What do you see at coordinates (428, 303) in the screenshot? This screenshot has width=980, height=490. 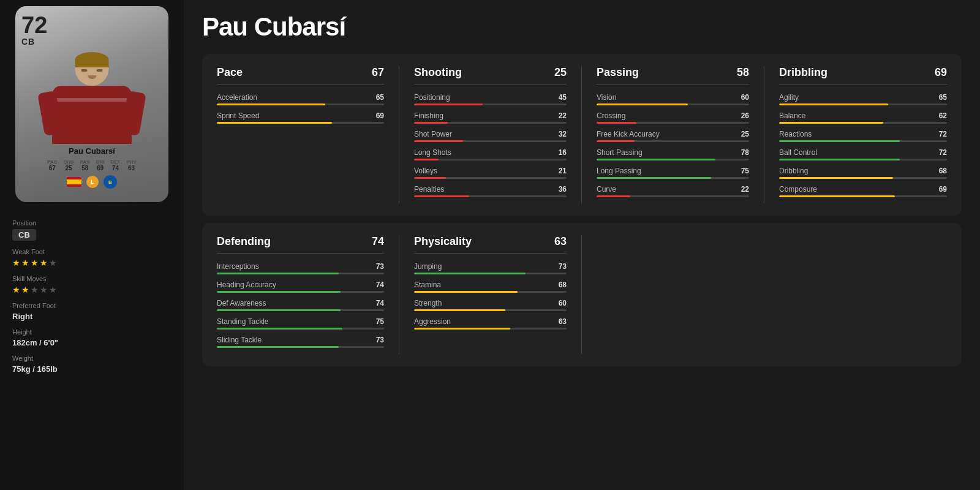 I see `stat-name-strength: Strength` at bounding box center [428, 303].